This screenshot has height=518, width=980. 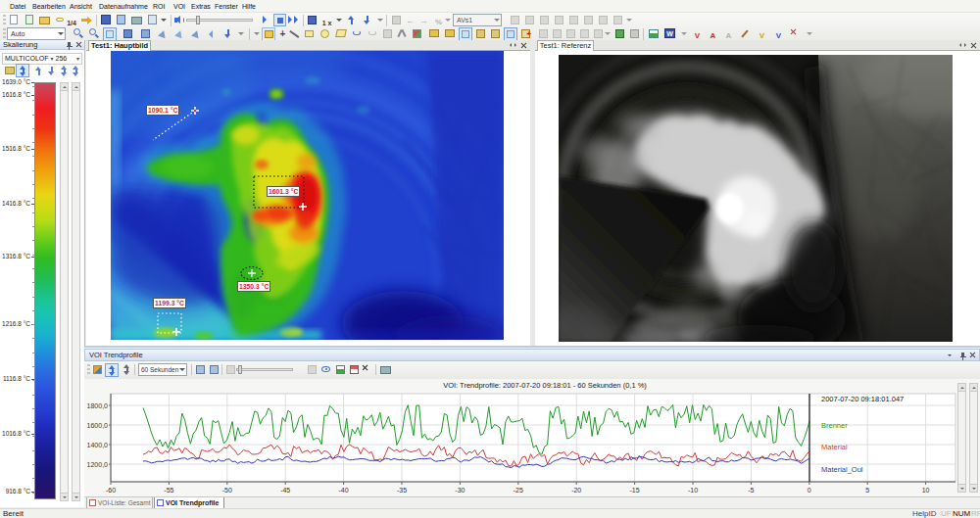 I want to click on svg-text: Material, so click(x=835, y=447).